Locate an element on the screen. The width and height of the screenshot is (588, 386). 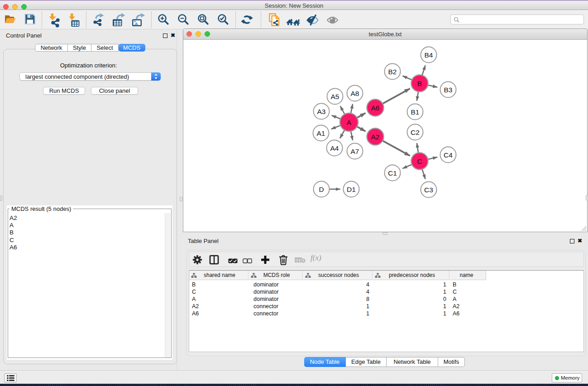
svg-text: B2 is located at coordinates (393, 71).